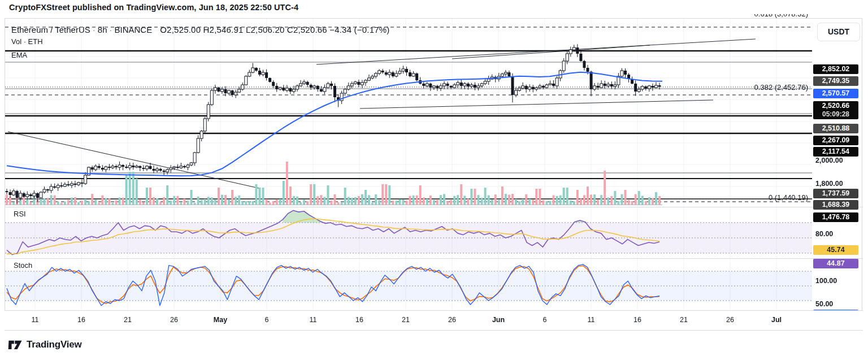 The height and width of the screenshot is (356, 868). Describe the element at coordinates (781, 17) in the screenshot. I see `fib-0618-label-clip: 0.618 (3,078.32)` at that location.